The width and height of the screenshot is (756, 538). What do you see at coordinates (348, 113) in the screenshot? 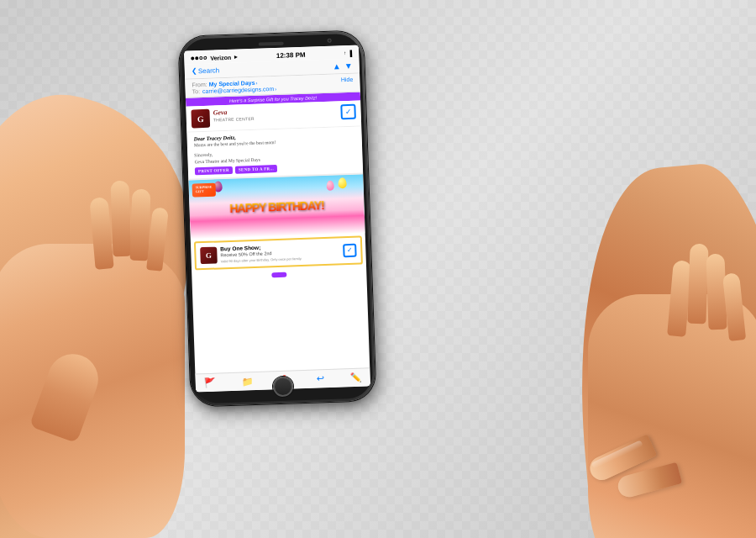
I see `check-badge: ✓` at bounding box center [348, 113].